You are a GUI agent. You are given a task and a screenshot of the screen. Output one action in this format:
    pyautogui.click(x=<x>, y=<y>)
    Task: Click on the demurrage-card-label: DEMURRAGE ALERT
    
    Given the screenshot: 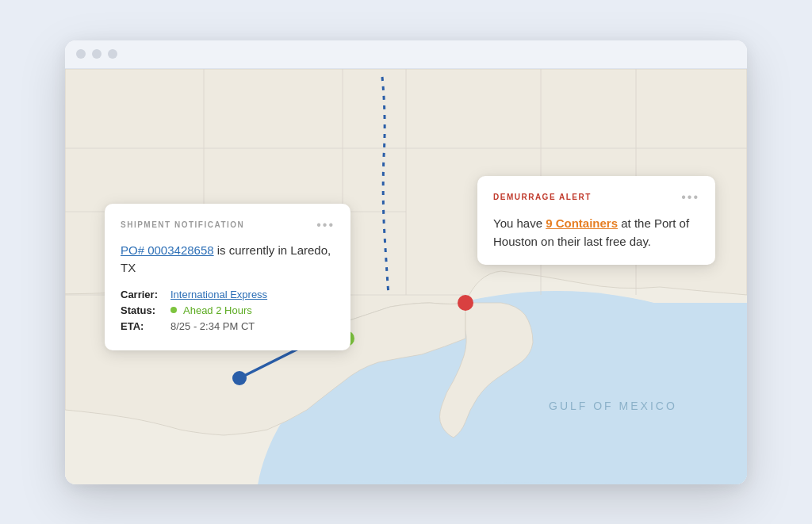 What is the action you would take?
    pyautogui.click(x=542, y=197)
    